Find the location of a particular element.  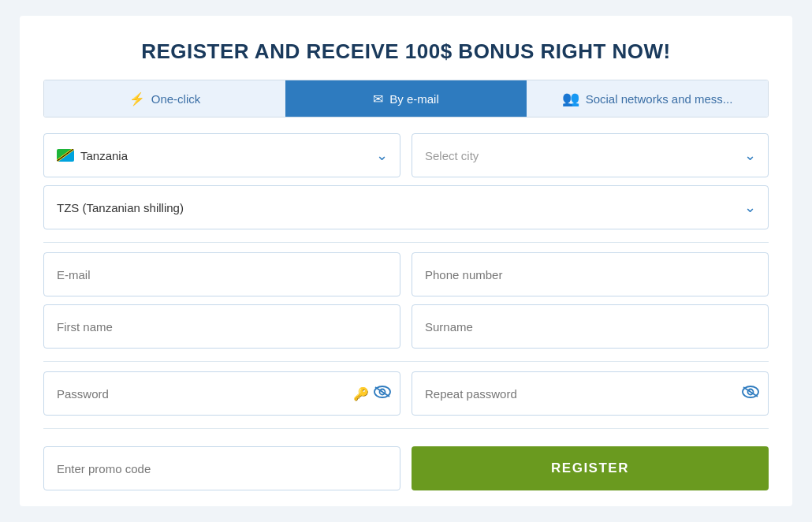

country-field-group: Tanzania ⌄ is located at coordinates (222, 155).